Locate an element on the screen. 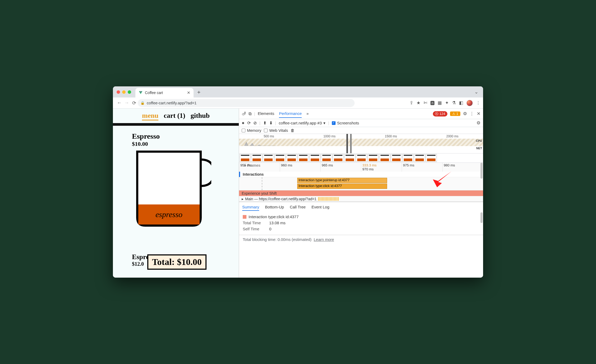 This screenshot has width=596, height=364. back-button: ← is located at coordinates (119, 103).